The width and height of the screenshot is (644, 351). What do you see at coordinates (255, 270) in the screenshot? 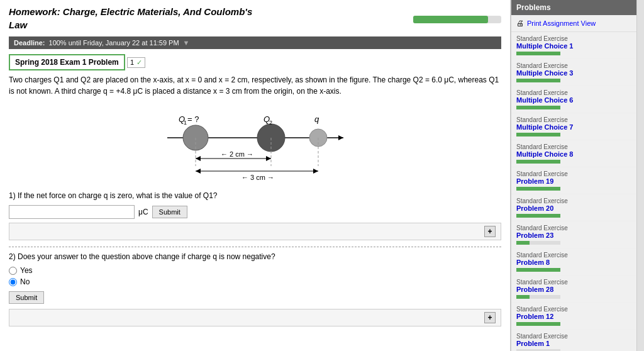
I see `radio-yes-option: Yes` at bounding box center [255, 270].